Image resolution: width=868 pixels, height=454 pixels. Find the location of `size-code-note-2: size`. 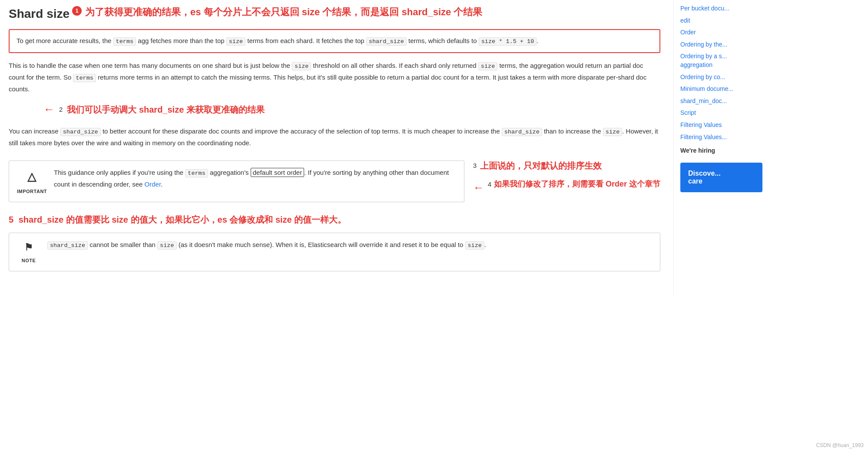

size-code-note-2: size is located at coordinates (475, 245).